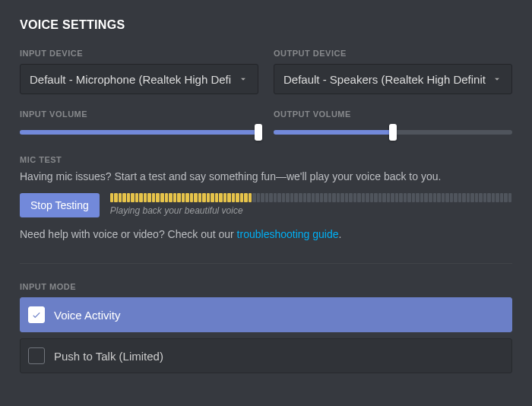 Image resolution: width=532 pixels, height=406 pixels. Describe the element at coordinates (59, 205) in the screenshot. I see `stop-testing-button: Stop Testing` at that location.